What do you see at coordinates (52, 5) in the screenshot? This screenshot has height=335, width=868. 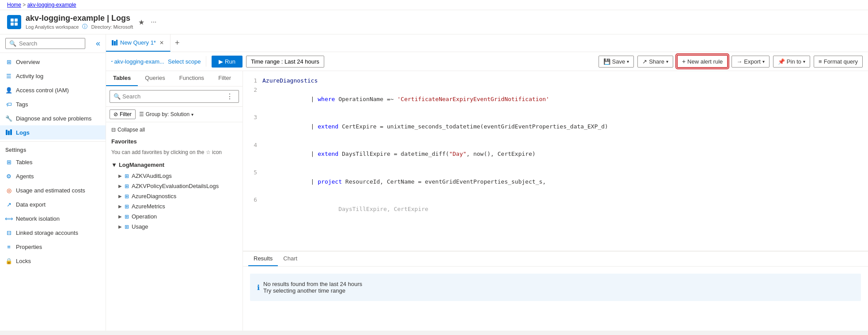 I see `breadcrumb-resource: akv-logging-example` at bounding box center [52, 5].